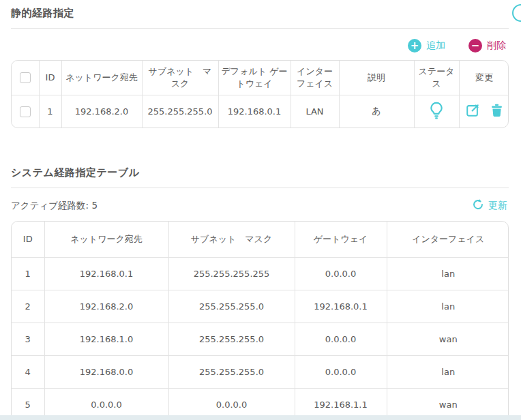 The height and width of the screenshot is (420, 521). I want to click on table-row: 3 192.168.1.0 255.255.255.0 0.0.0.0 wan, so click(260, 339).